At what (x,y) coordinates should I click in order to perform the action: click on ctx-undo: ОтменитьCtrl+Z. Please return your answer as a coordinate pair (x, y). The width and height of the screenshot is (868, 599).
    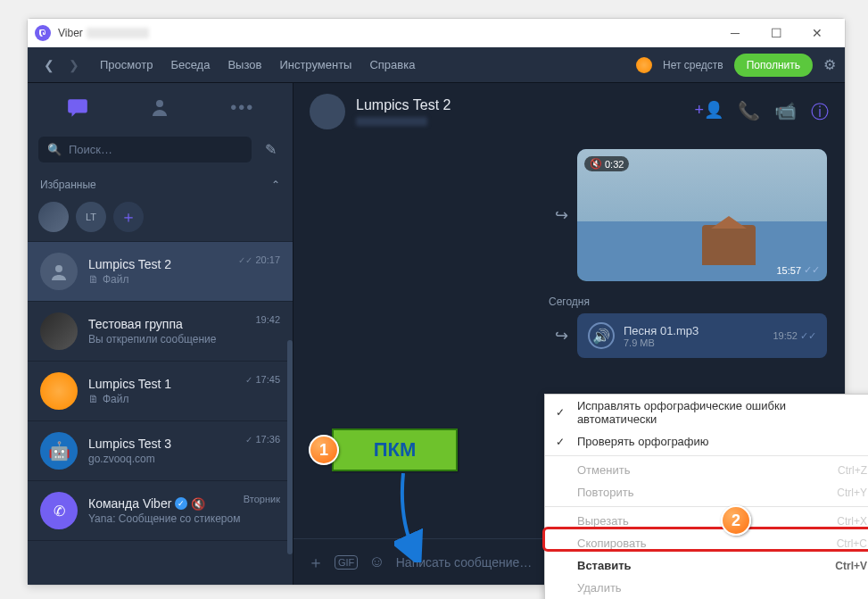
    Looking at the image, I should click on (707, 470).